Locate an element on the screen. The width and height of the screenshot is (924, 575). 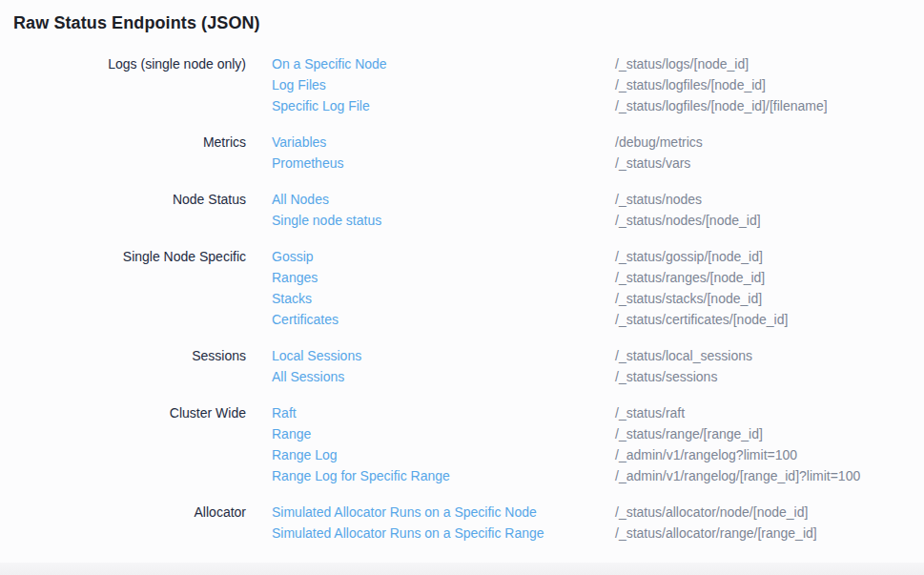
endpoint-path: /_status/logs/[node_id] is located at coordinates (682, 64).